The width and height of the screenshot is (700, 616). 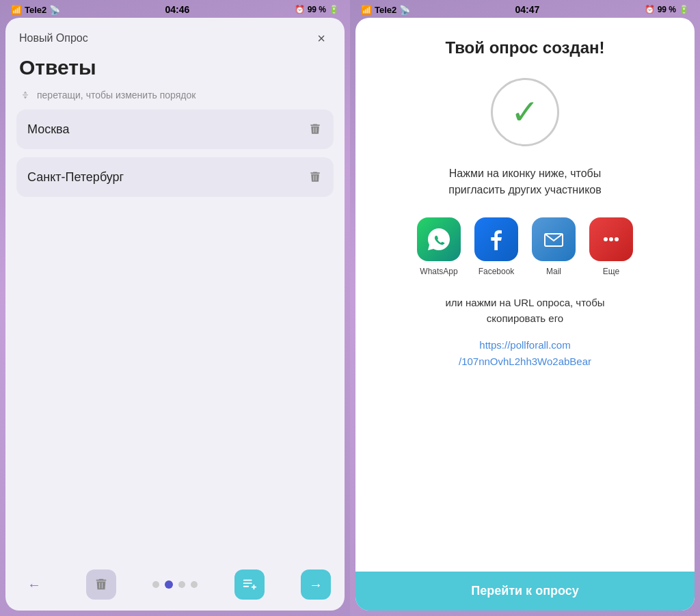 What do you see at coordinates (667, 10) in the screenshot?
I see `right-battery-area: ⏰ 99 % 🔋` at bounding box center [667, 10].